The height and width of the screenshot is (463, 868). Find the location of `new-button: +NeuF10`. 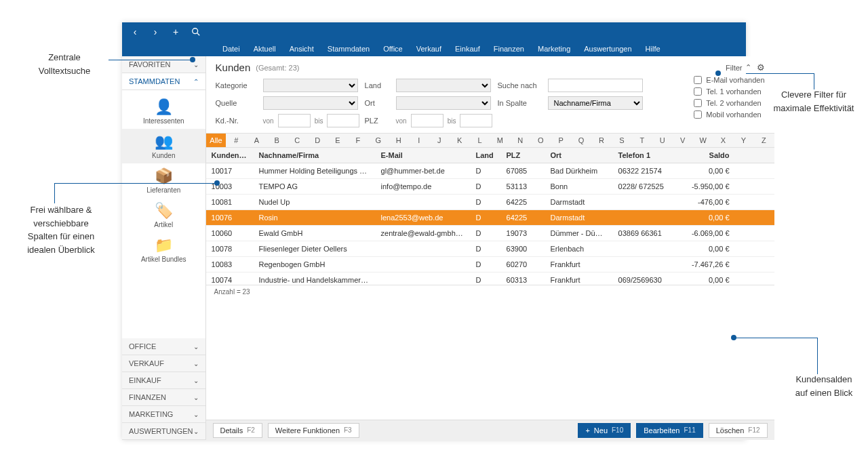

new-button: +NeuF10 is located at coordinates (604, 430).